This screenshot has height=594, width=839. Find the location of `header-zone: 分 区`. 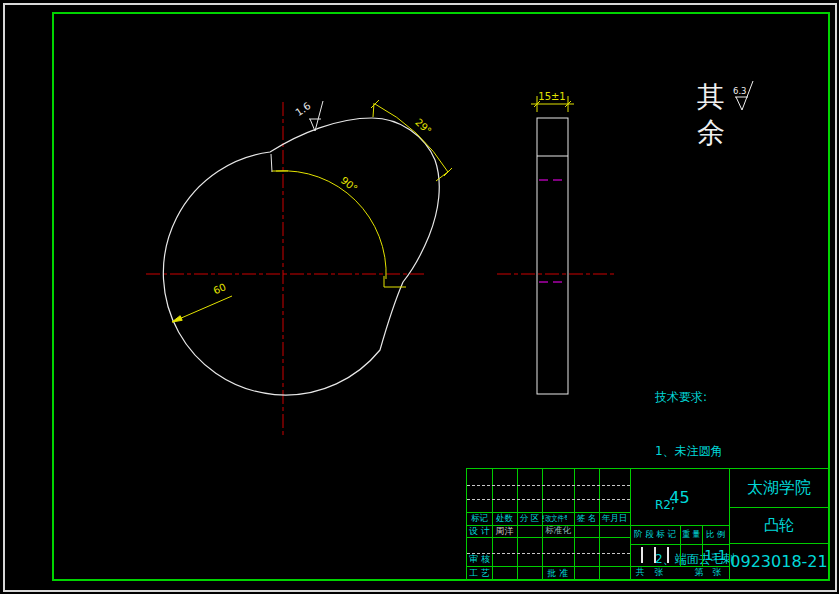

header-zone: 分 区 is located at coordinates (530, 518).